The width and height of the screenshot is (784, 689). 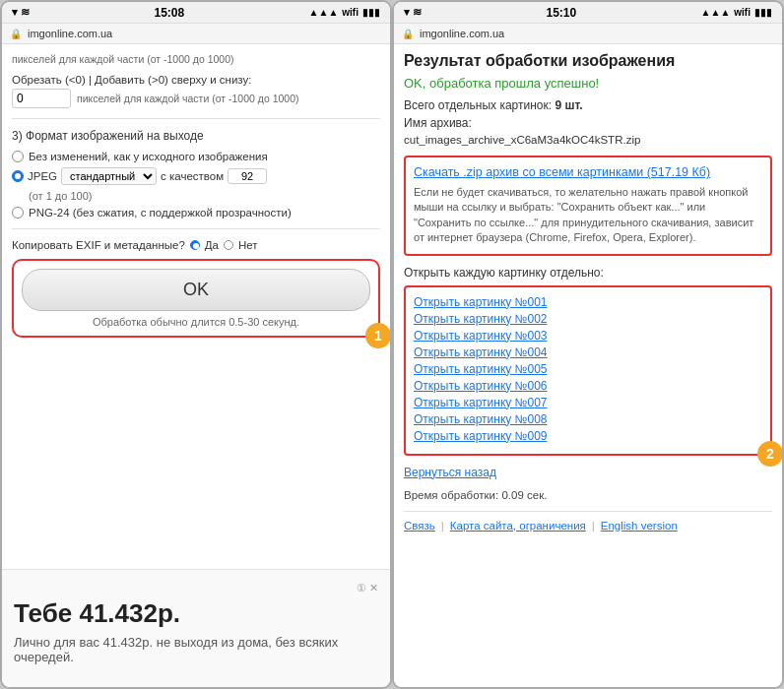 I want to click on ad-text: Лично для вас 41.432р. не выходя из дома…, so click(x=196, y=650).